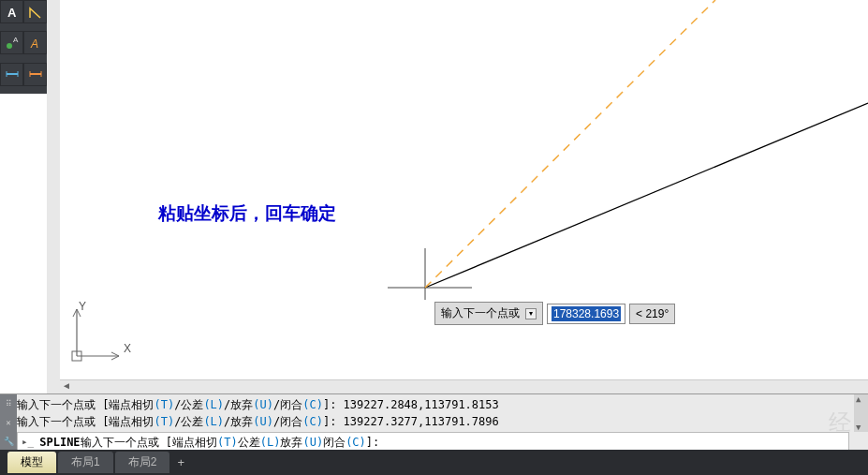 The image size is (868, 475). Describe the element at coordinates (142, 463) in the screenshot. I see `tab-layout2: 布局2` at that location.